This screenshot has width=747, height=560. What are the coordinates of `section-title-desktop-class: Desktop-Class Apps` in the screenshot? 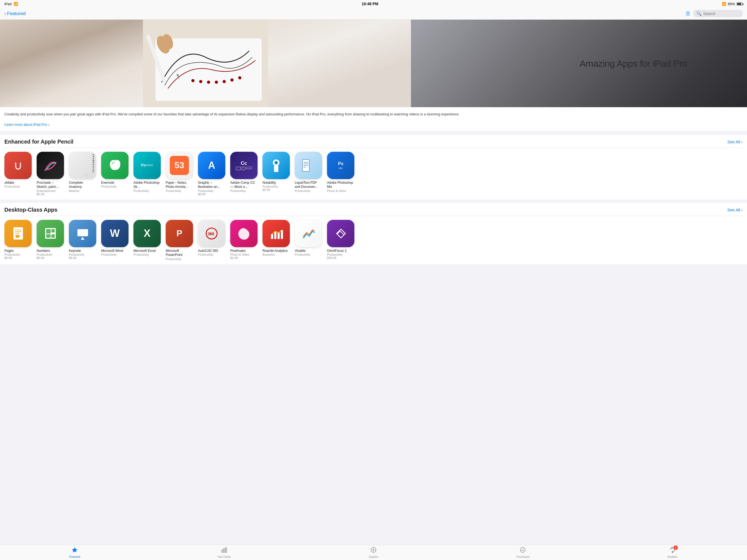 It's located at (31, 210).